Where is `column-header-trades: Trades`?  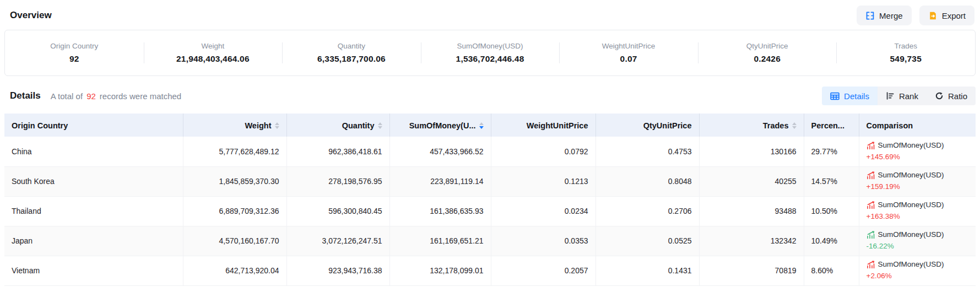
column-header-trades: Trades is located at coordinates (751, 125).